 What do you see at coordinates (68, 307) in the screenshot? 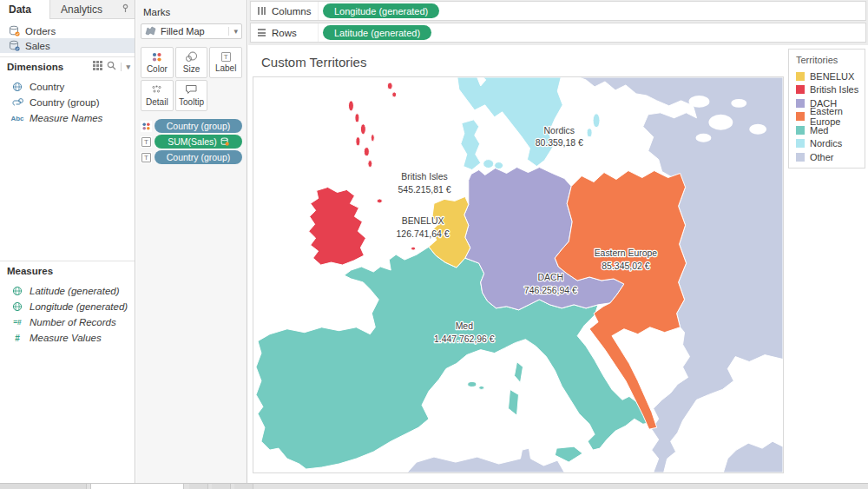
I see `field-longitude-generated: Longitude (generated)` at bounding box center [68, 307].